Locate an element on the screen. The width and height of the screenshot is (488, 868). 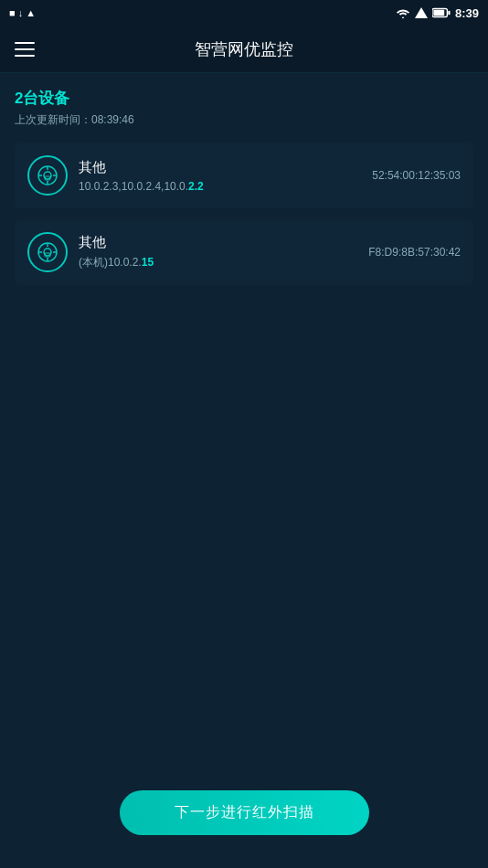
status-bar: ■ ↓ ▲ 8:39 is located at coordinates (244, 13).